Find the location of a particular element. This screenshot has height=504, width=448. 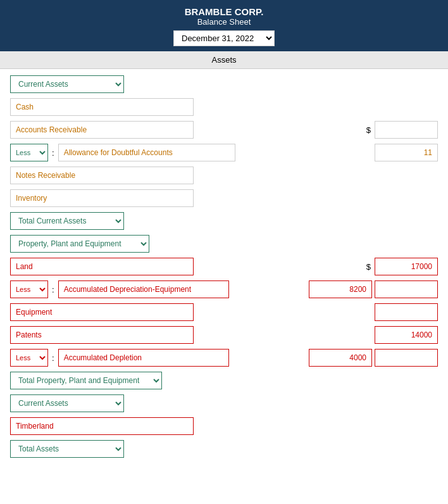

total-ppe-select: Total Property, Plant and Equipment is located at coordinates (86, 381).